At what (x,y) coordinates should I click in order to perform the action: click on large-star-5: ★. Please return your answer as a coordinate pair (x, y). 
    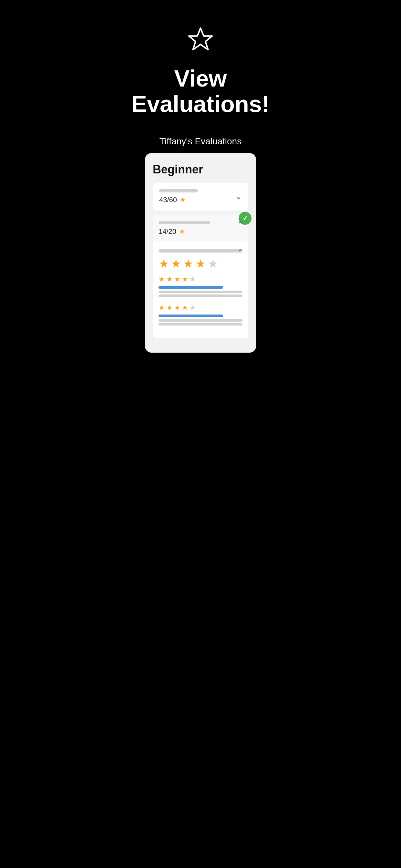
    Looking at the image, I should click on (213, 264).